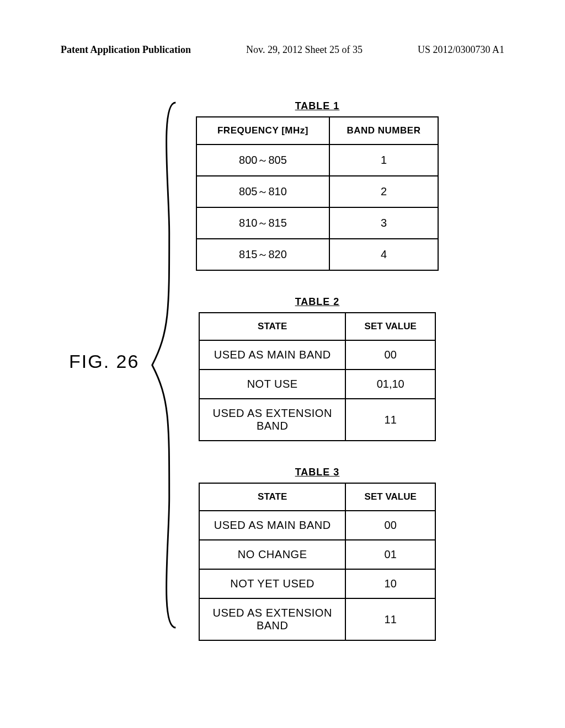 The width and height of the screenshot is (565, 728). What do you see at coordinates (263, 160) in the screenshot?
I see `table-1-r0c0: 800～805` at bounding box center [263, 160].